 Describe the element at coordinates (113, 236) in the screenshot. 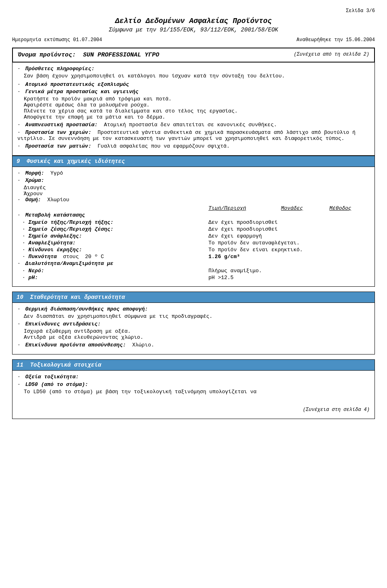

I see `flash-label: · Σημείο ανάφλεξης:` at that location.